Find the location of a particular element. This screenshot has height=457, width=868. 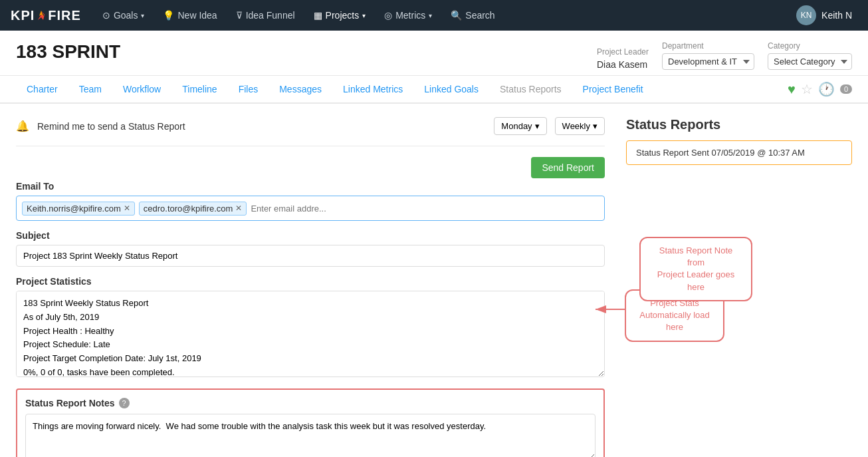

tab-files: Files is located at coordinates (249, 90).